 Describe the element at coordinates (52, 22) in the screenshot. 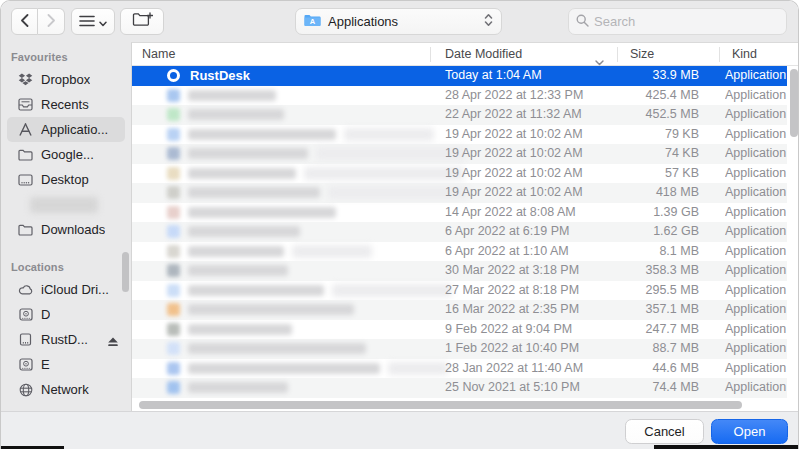

I see `forward-button` at that location.